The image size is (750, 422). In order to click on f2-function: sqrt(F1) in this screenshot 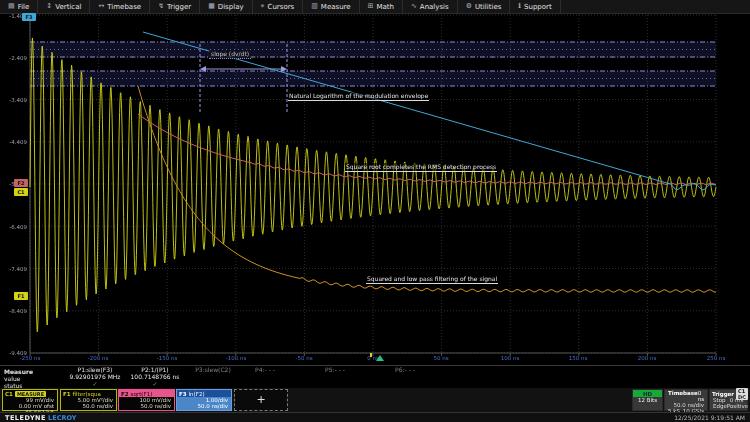, I will do `click(142, 394)`.